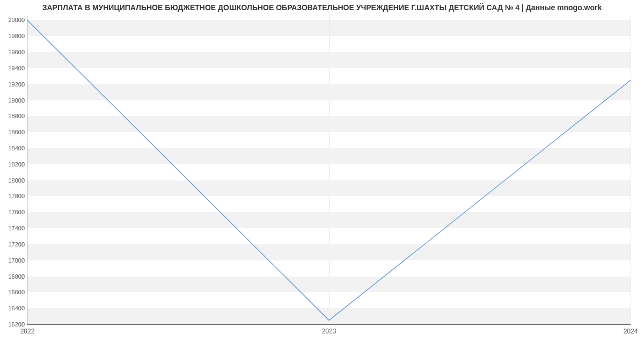 This screenshot has height=349, width=644. Describe the element at coordinates (14, 100) in the screenshot. I see `y-tick-label: 19000` at that location.